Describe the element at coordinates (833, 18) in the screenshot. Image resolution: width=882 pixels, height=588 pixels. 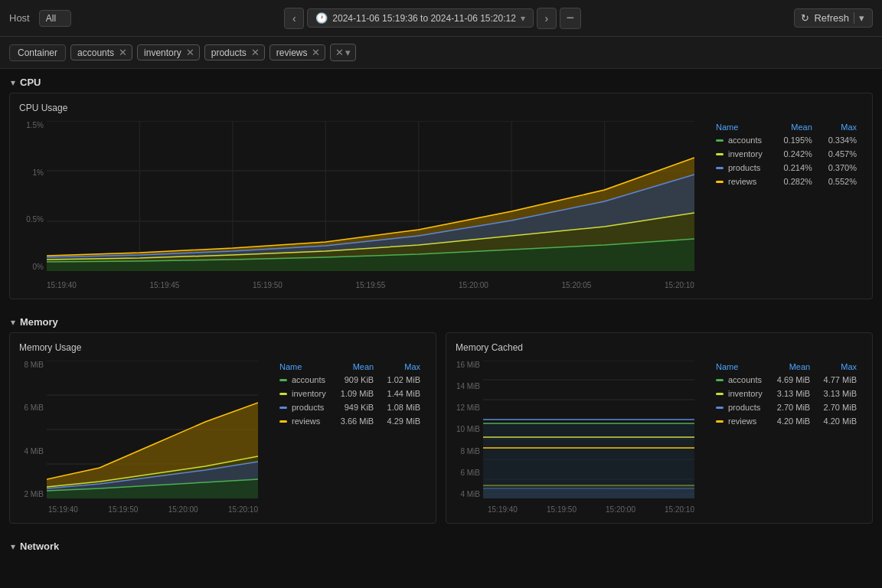
I see `refresh-button: ↻ Refresh ▾` at that location.